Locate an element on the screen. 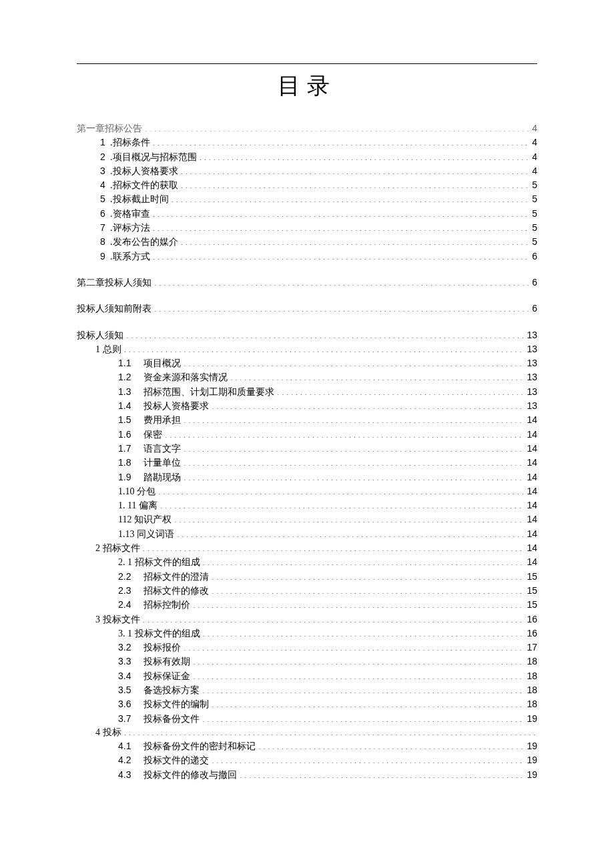  toc-row: 8.发布公告的媒介5 is located at coordinates (316, 242).